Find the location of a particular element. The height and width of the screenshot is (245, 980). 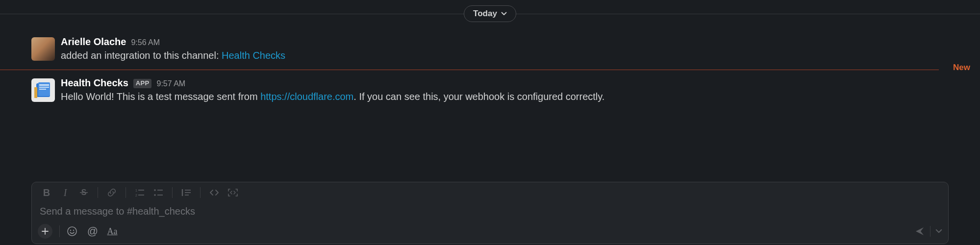

message-text: Hello World! This is a test message sent… is located at coordinates (514, 97).